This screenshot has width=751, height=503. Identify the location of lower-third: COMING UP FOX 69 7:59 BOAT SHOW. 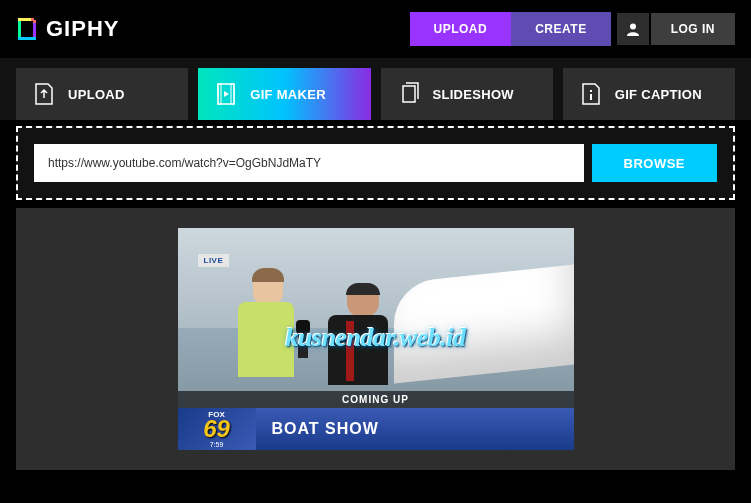
(376, 420).